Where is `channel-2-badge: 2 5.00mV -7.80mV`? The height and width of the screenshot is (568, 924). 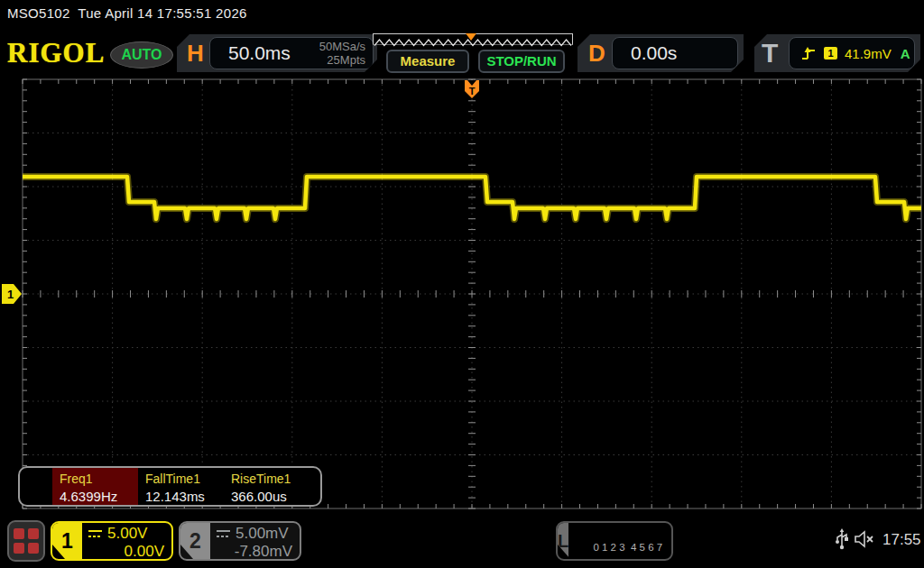 channel-2-badge: 2 5.00mV -7.80mV is located at coordinates (240, 541).